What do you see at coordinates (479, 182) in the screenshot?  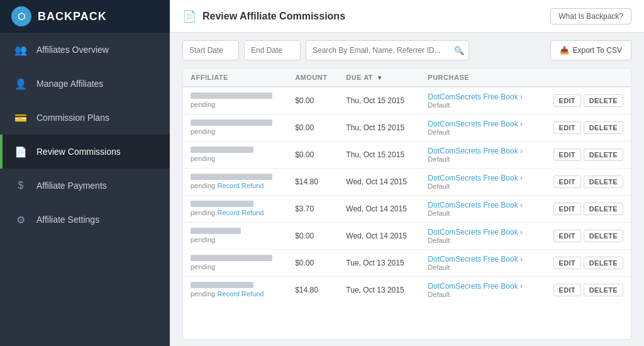 I see `purchase-cell-3: DotComSecrets Free Book › Default` at bounding box center [479, 182].